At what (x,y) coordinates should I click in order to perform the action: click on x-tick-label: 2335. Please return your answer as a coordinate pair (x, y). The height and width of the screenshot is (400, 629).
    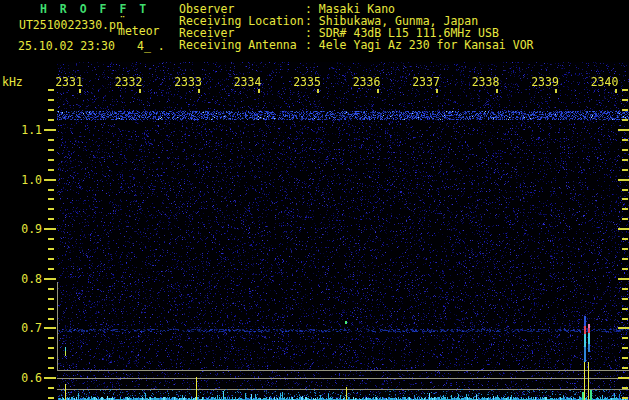
    Looking at the image, I should click on (307, 82).